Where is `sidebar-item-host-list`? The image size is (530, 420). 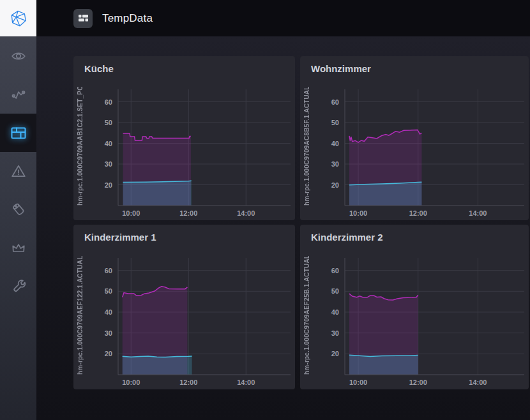
sidebar-item-host-list is located at coordinates (18, 56).